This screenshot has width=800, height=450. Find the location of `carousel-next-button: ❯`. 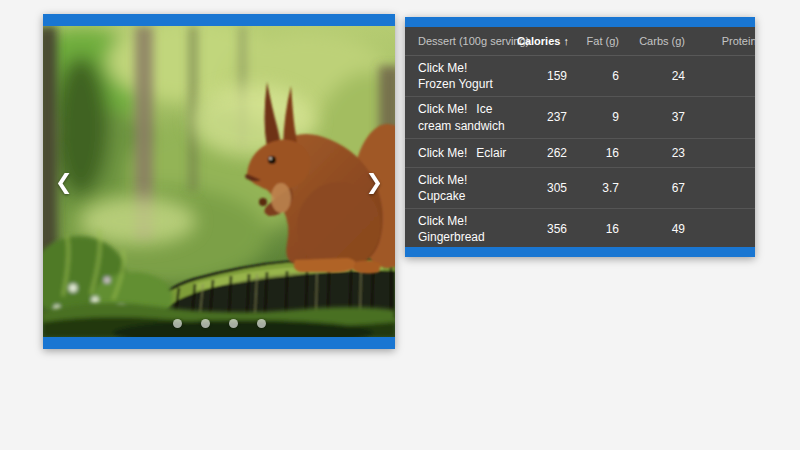

carousel-next-button: ❯ is located at coordinates (374, 182).